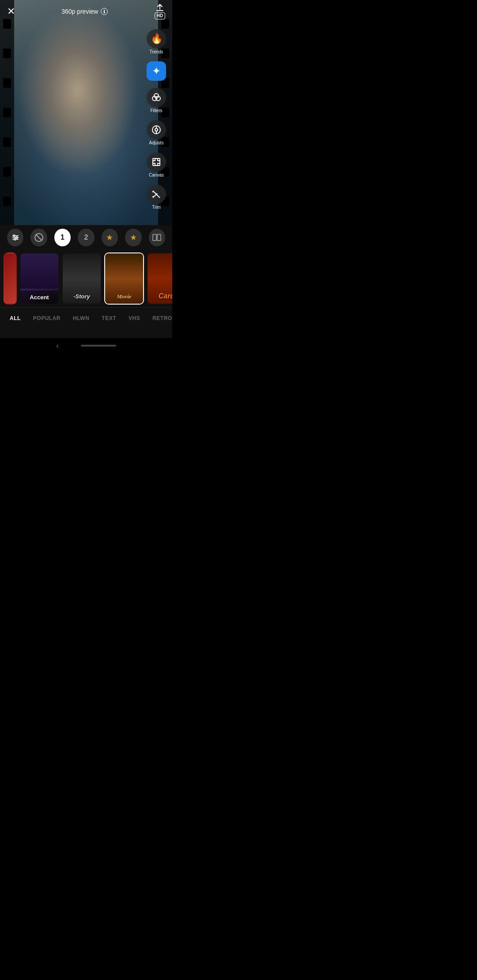 The image size is (477, 980). Describe the element at coordinates (156, 194) in the screenshot. I see `trim-svg` at that location.